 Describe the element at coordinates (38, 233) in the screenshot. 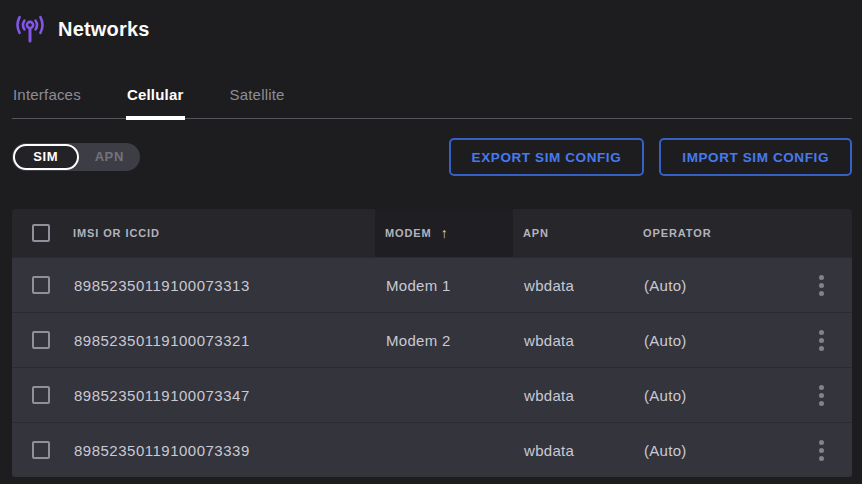

I see `header-checkbox-cell` at that location.